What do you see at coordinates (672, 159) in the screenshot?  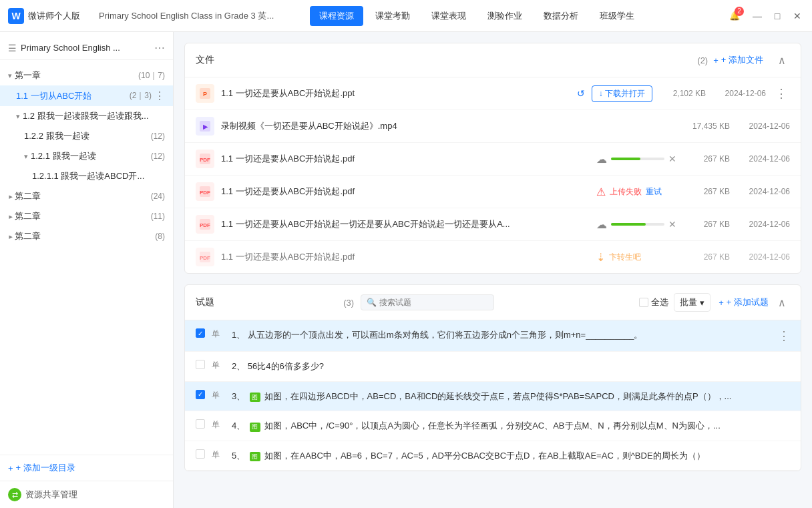 I see `cancel-download-button: ✕` at bounding box center [672, 159].